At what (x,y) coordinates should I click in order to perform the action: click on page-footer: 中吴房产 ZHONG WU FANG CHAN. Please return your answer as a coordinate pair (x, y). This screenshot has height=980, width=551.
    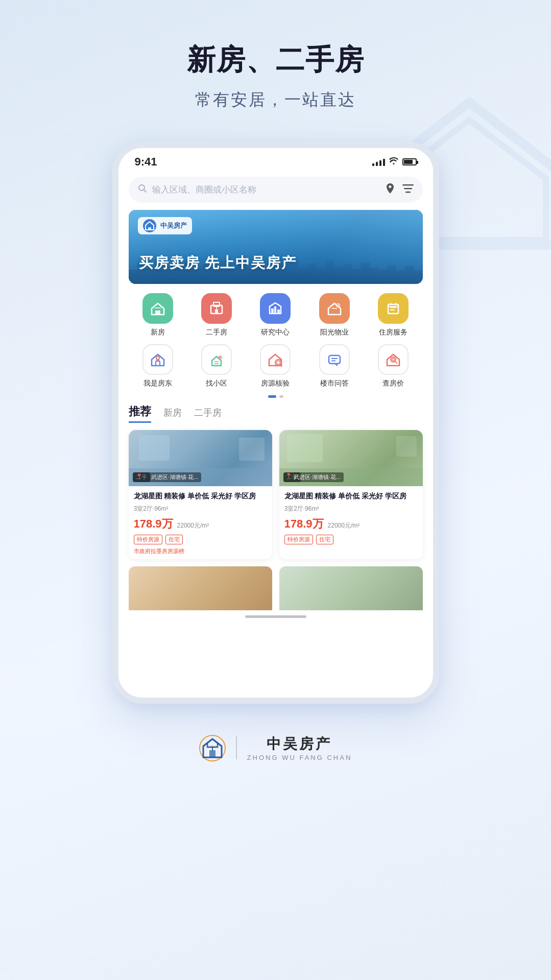
    Looking at the image, I should click on (276, 763).